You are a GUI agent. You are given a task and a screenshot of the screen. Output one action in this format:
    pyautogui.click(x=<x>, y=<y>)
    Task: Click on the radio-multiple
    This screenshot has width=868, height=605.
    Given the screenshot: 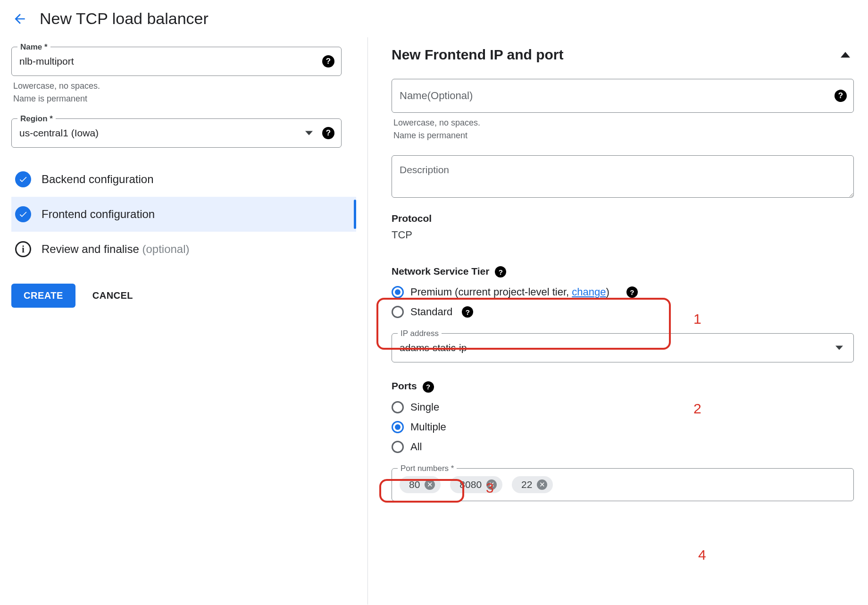 What is the action you would take?
    pyautogui.click(x=398, y=427)
    